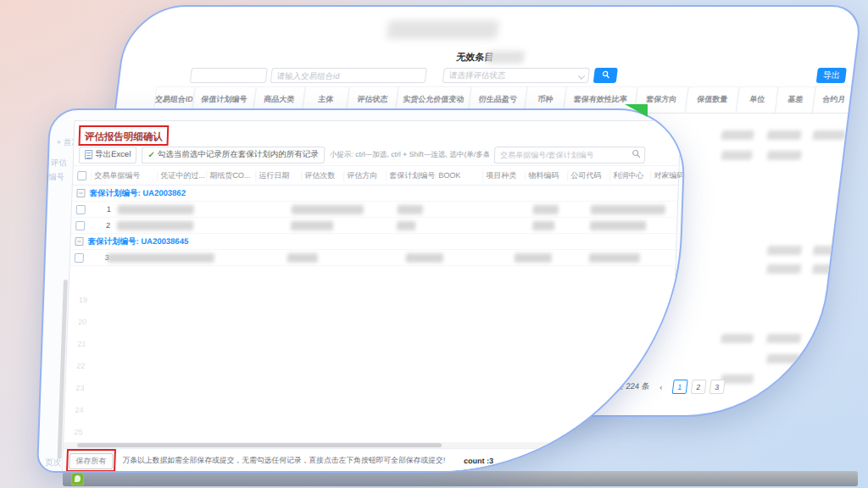 Image resolution: width=868 pixels, height=488 pixels. I want to click on prev-page-button: ‹, so click(661, 386).